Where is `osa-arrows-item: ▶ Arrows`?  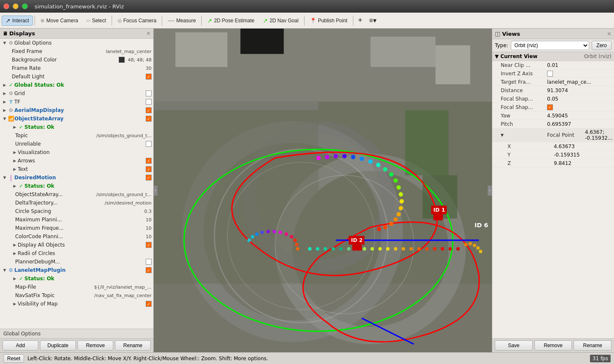 osa-arrows-item: ▶ Arrows is located at coordinates (77, 161).